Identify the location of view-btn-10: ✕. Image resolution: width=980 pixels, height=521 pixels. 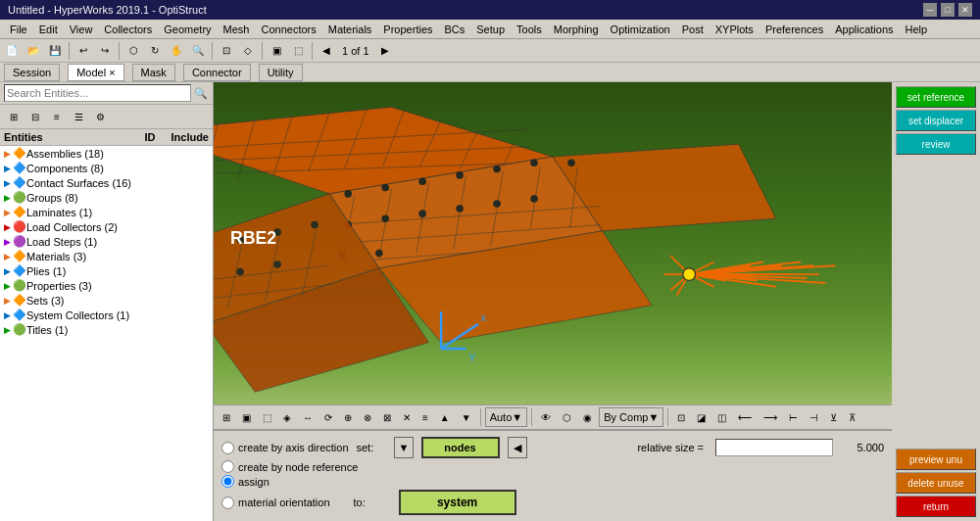
(407, 417).